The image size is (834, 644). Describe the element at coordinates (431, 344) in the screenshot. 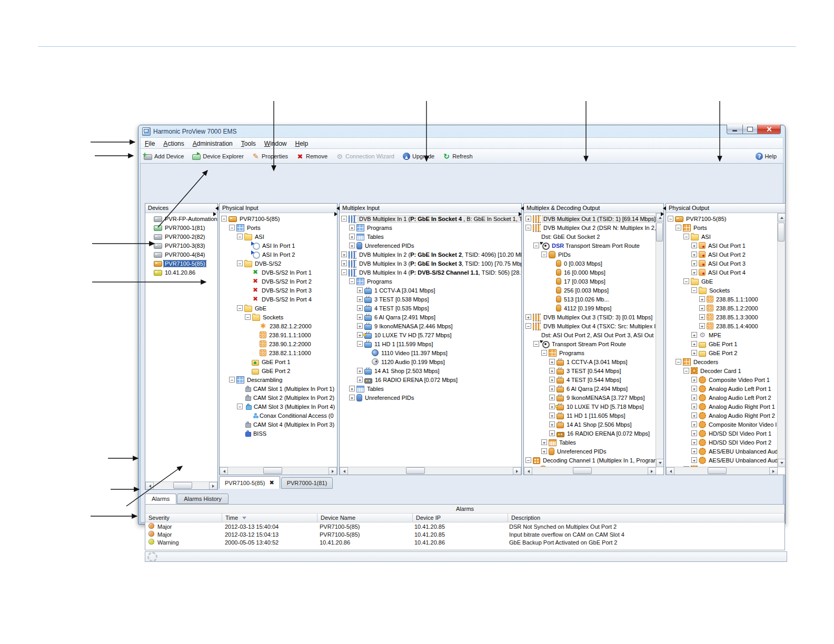

I see `tree-node: −11 HD 1 [11.599 Mbps]` at that location.